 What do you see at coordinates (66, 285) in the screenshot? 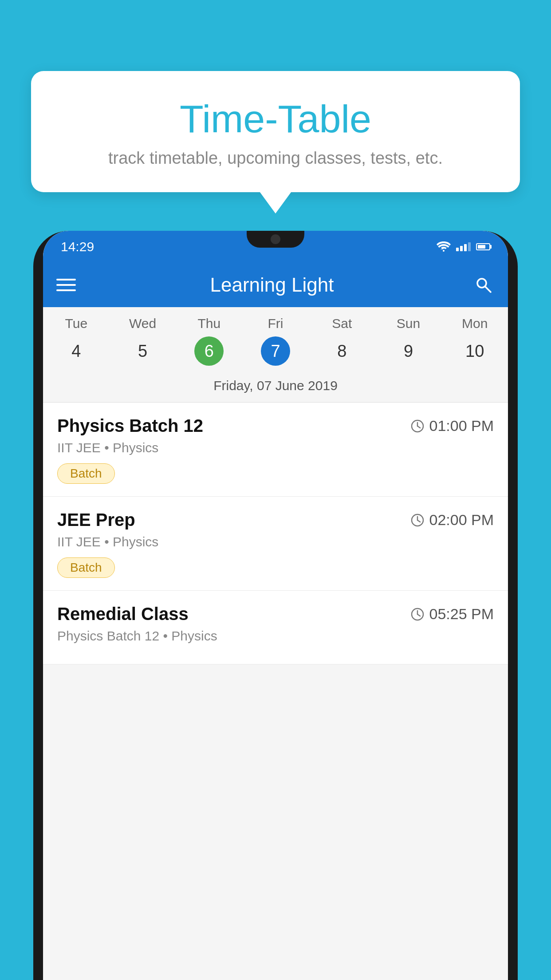
I see `menu-button` at bounding box center [66, 285].